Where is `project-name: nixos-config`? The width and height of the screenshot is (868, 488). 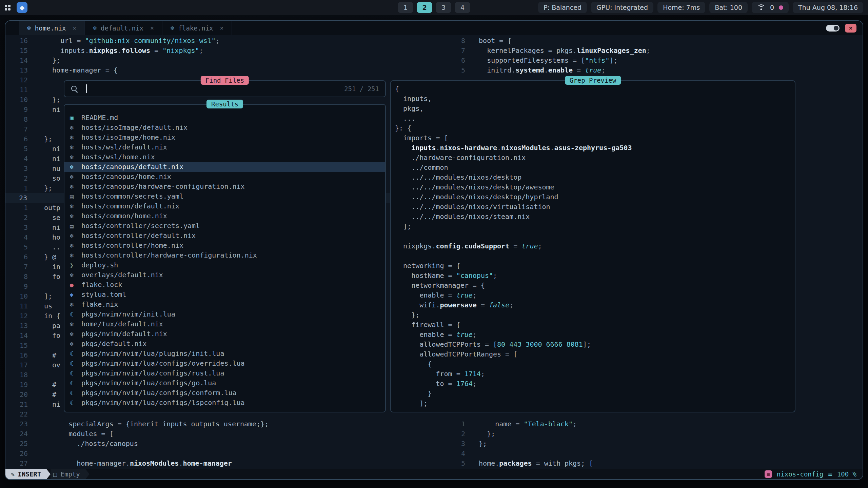 project-name: nixos-config is located at coordinates (800, 474).